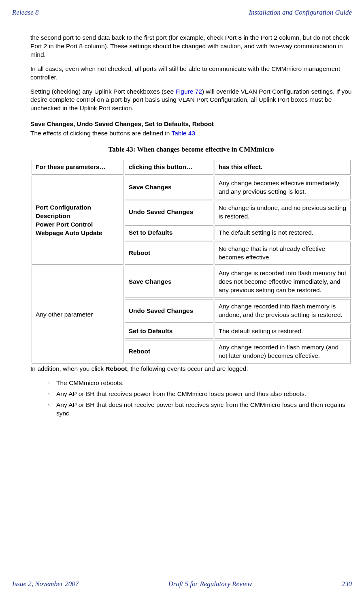 The image size is (364, 597). Describe the element at coordinates (78, 167) in the screenshot. I see `table-head-params: For these parameters…` at that location.